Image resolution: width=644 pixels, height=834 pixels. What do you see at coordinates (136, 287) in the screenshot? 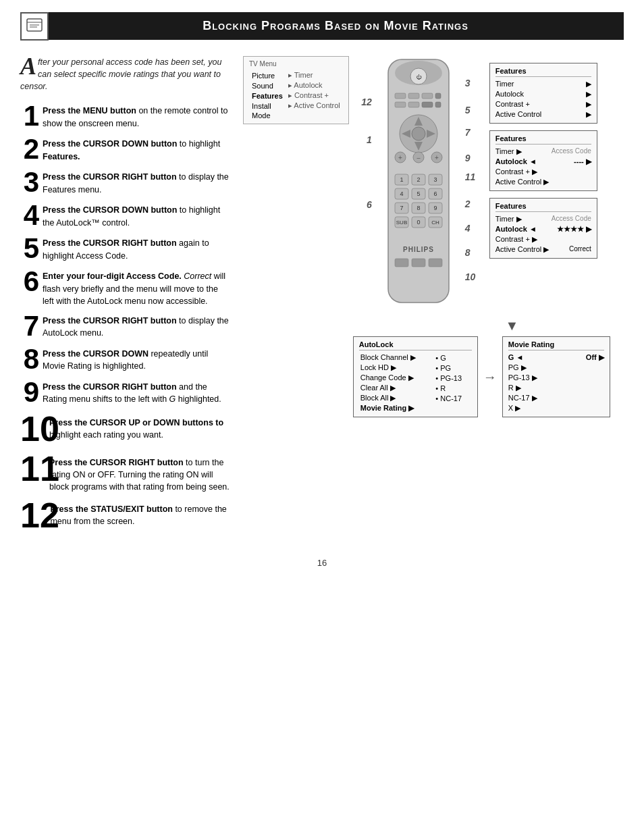
I see `step-6-text: Enter your four-digit Access Code. Corre…` at bounding box center [136, 287].